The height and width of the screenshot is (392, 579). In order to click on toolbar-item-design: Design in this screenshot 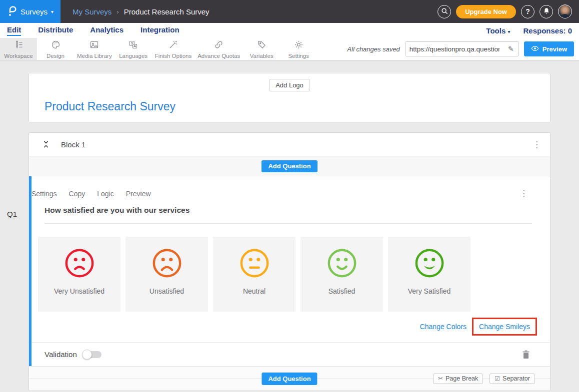, I will do `click(56, 49)`.